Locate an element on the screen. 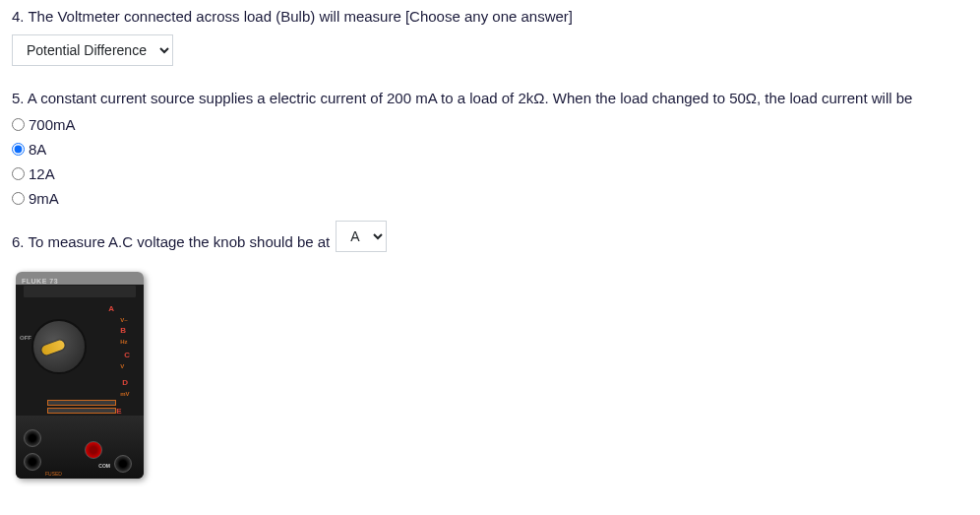  mm-label-d: D is located at coordinates (126, 384).